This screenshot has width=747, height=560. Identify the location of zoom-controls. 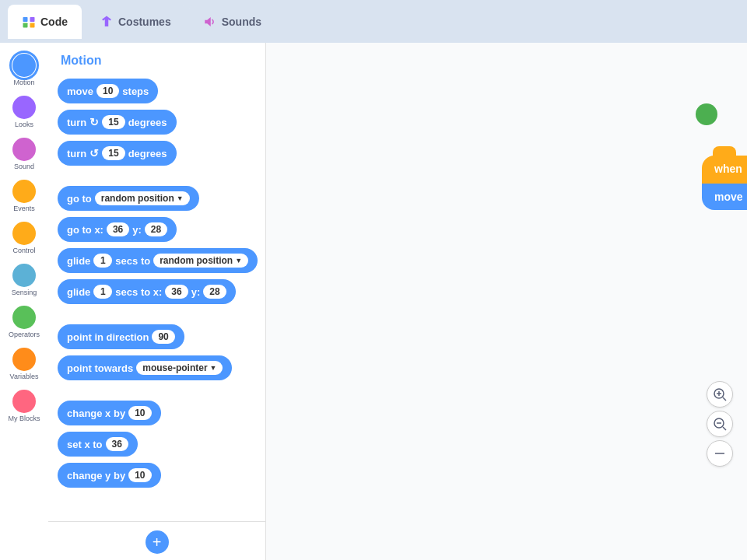
(720, 424).